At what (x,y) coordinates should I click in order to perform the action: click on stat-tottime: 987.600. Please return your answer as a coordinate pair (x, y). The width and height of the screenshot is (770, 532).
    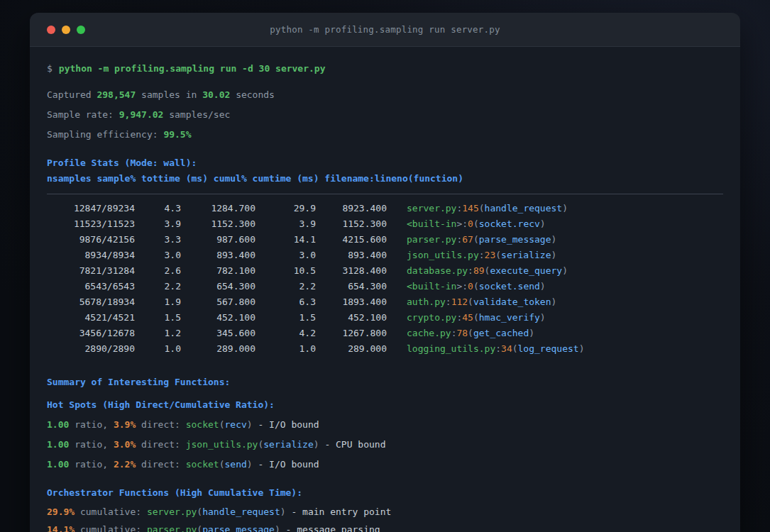
    Looking at the image, I should click on (219, 240).